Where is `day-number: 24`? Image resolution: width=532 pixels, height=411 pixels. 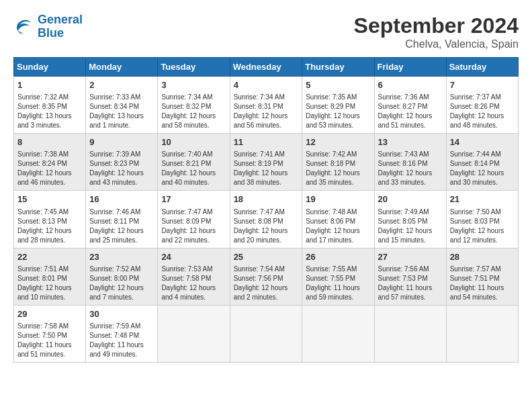 day-number: 24 is located at coordinates (193, 257).